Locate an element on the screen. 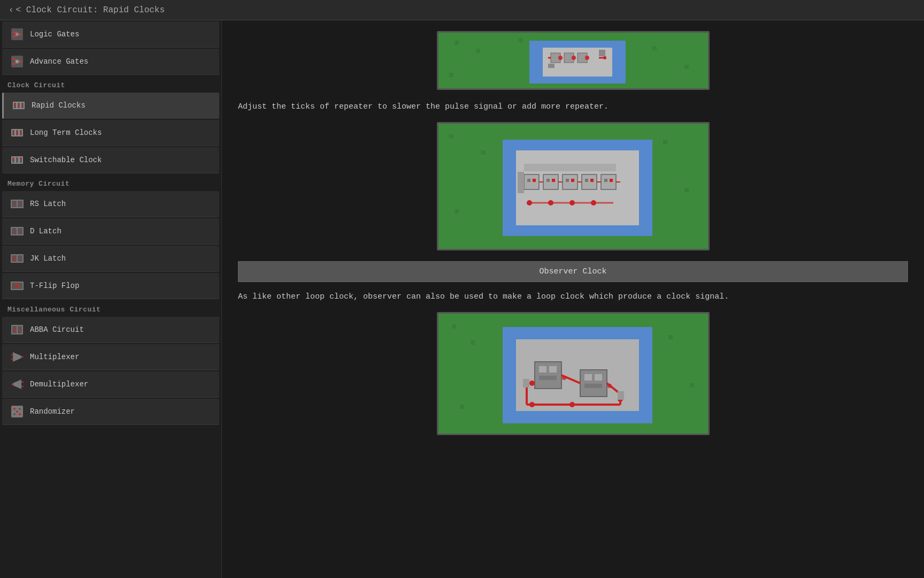 The width and height of the screenshot is (924, 578). abba-circuit-icon is located at coordinates (17, 330).